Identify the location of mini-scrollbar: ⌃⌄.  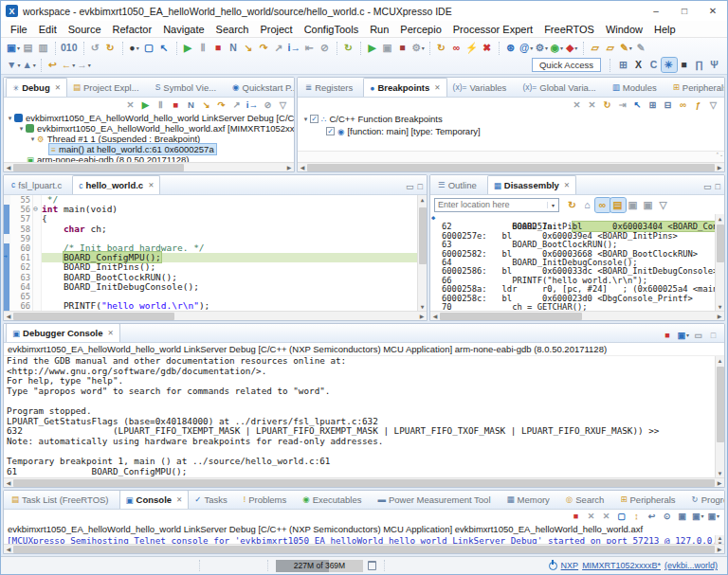
(719, 157).